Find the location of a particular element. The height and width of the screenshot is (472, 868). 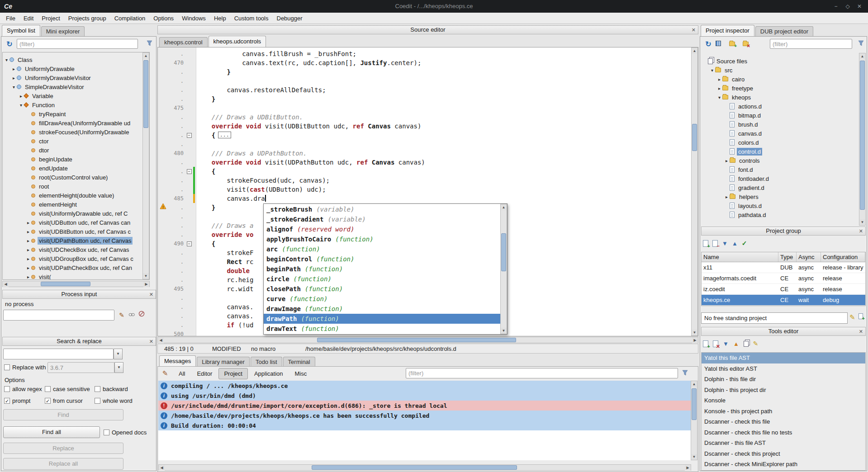

column-header-configuration: Configuration is located at coordinates (843, 257).